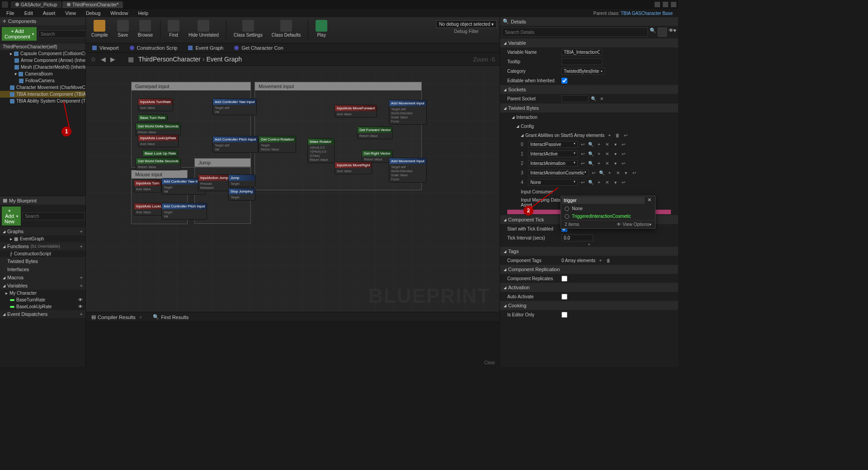  Describe the element at coordinates (143, 13) in the screenshot. I see `menu-help: Help` at that location.